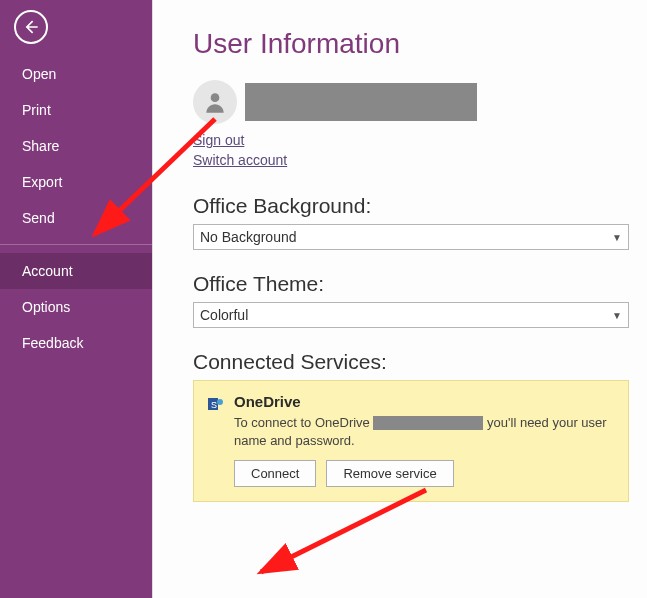 The width and height of the screenshot is (647, 598). Describe the element at coordinates (424, 402) in the screenshot. I see `service-name: OneDrive` at that location.